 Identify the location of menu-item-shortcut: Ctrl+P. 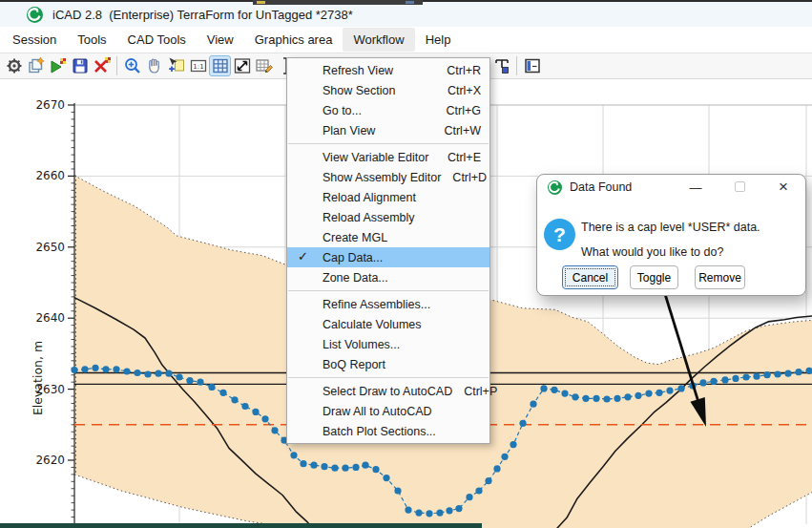
(475, 391).